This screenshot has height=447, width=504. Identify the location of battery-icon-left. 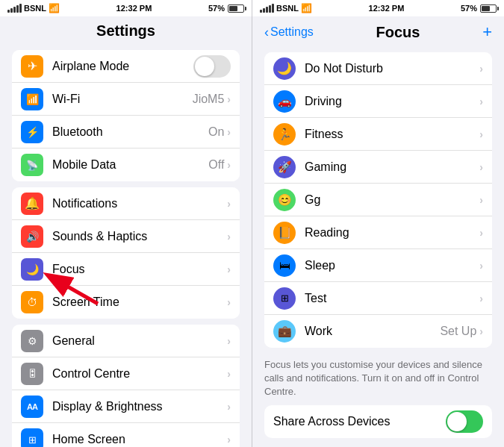
(236, 9).